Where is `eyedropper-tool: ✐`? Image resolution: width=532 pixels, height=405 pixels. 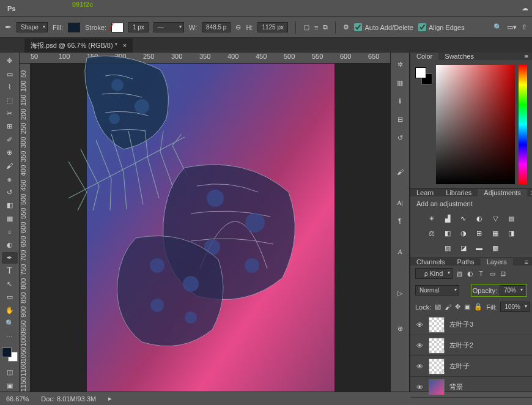 eyedropper-tool: ✐ is located at coordinates (10, 139).